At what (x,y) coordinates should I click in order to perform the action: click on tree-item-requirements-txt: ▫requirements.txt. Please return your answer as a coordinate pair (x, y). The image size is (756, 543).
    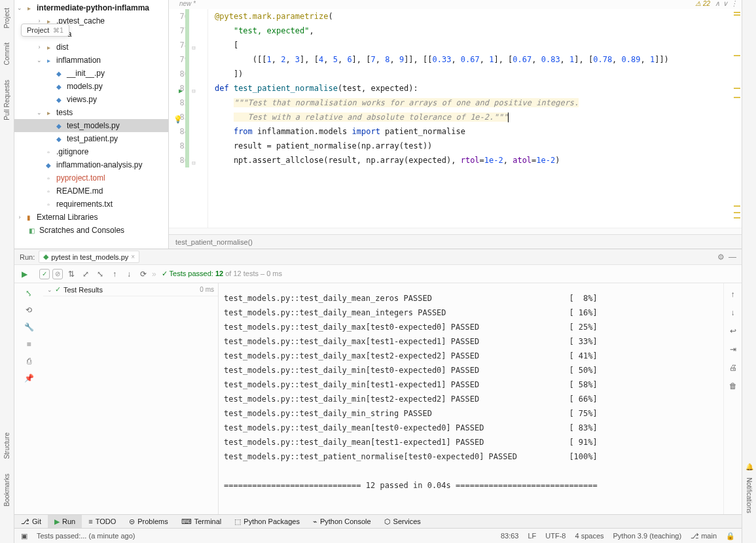
    Looking at the image, I should click on (92, 204).